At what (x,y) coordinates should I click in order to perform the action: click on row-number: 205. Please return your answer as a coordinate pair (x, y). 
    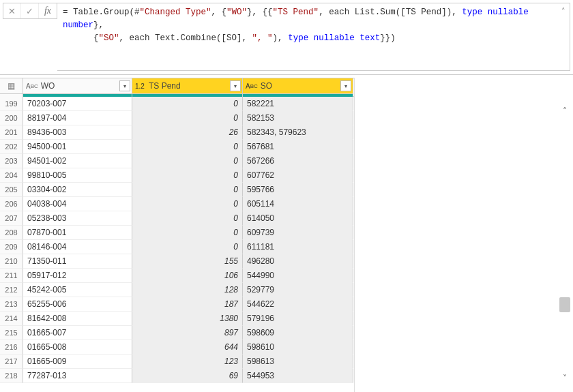
    Looking at the image, I should click on (12, 190).